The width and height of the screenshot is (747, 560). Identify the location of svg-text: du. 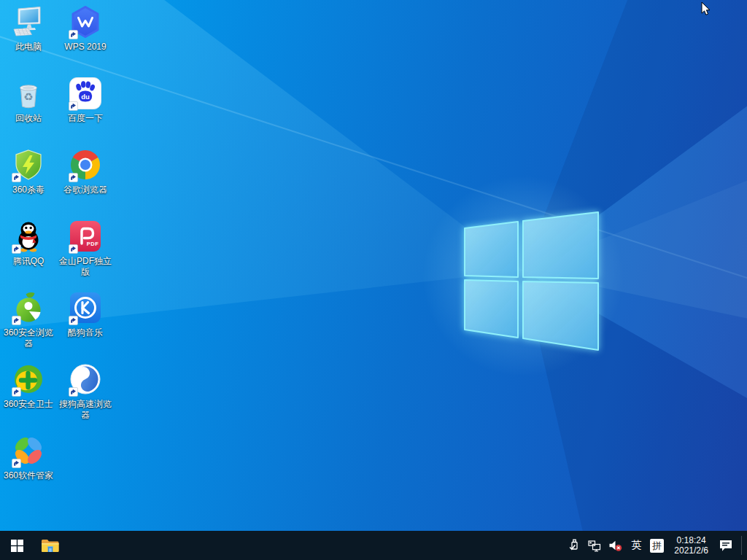
(85, 96).